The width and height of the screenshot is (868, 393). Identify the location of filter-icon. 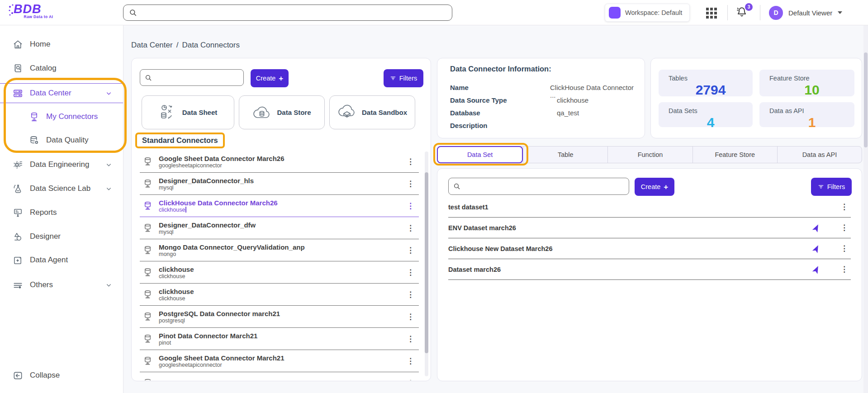
(821, 187).